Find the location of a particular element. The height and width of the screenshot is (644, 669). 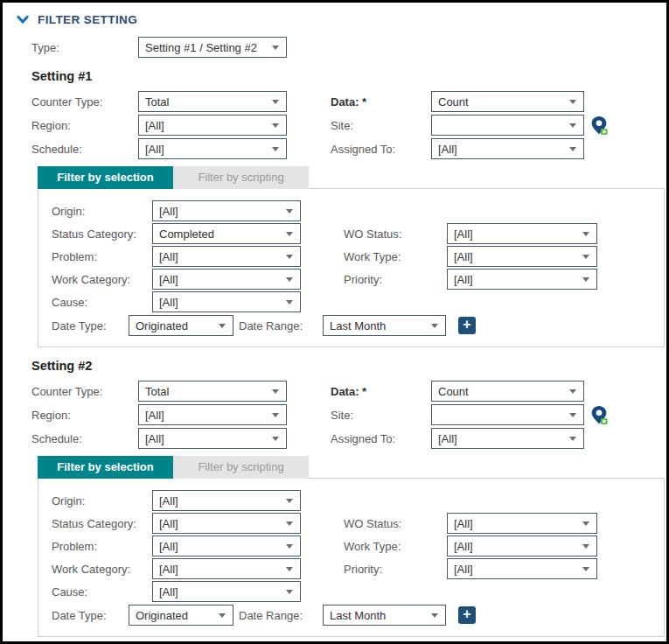

type-row: Type: Setting #1 / Setting #2 is located at coordinates (349, 47).